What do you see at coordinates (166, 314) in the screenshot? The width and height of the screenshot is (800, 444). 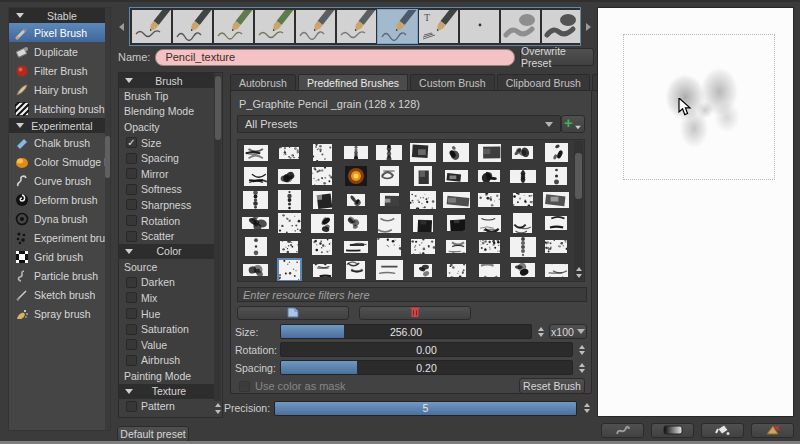 I see `option-row-hue: Hue` at bounding box center [166, 314].